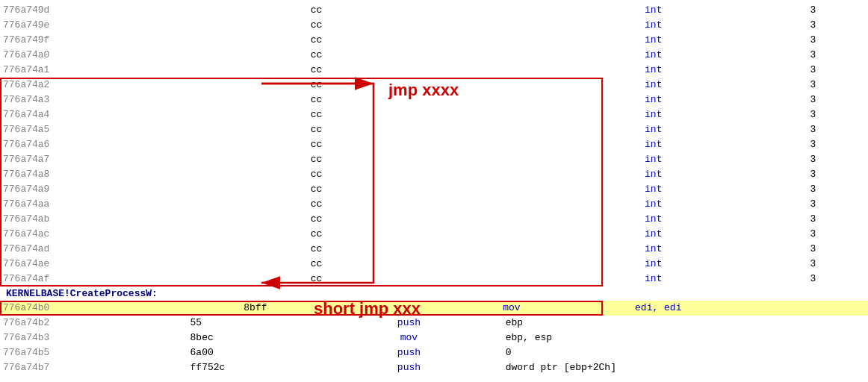 Image resolution: width=868 pixels, height=382 pixels. What do you see at coordinates (252, 323) in the screenshot?
I see `row-bytes: 55` at bounding box center [252, 323].